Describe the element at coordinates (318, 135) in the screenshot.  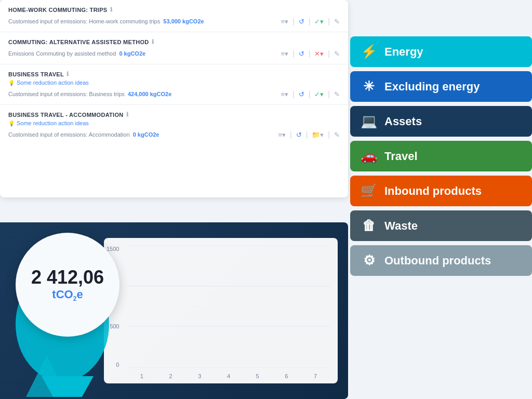
I see `folder-icon-4: 📁▾` at that location.